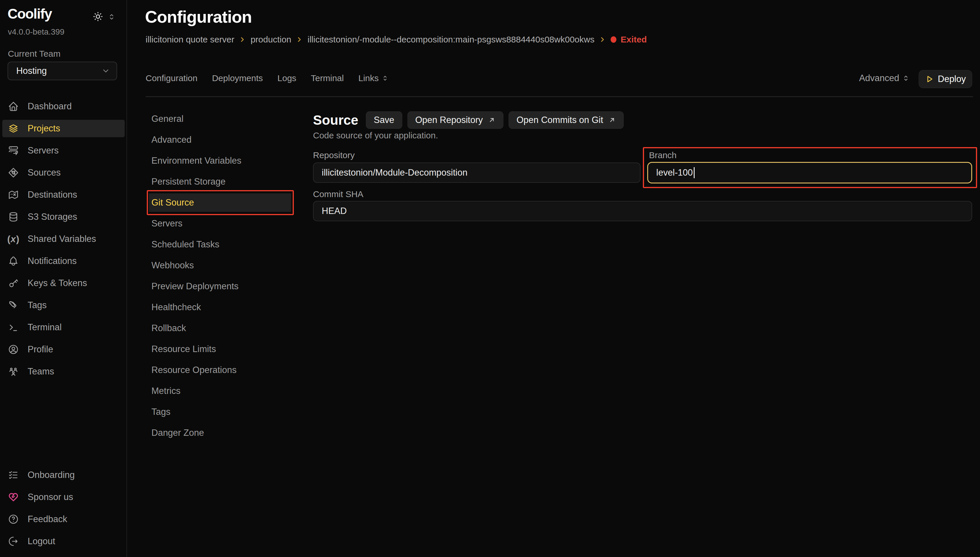 The width and height of the screenshot is (980, 557). I want to click on sun-icon, so click(98, 16).